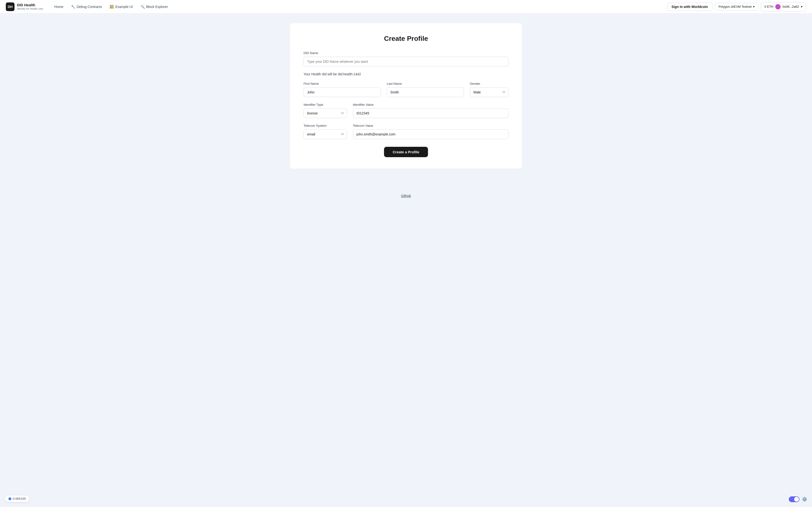  Describe the element at coordinates (798, 499) in the screenshot. I see `bottom-right-controls: ⚙️` at that location.